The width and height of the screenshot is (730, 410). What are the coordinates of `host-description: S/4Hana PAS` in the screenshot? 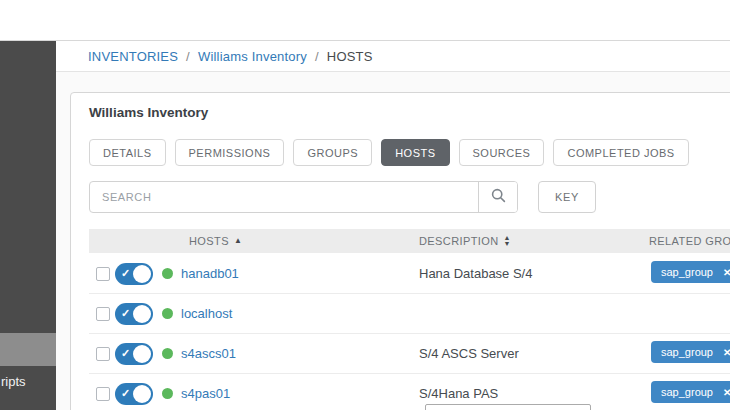 It's located at (458, 394).